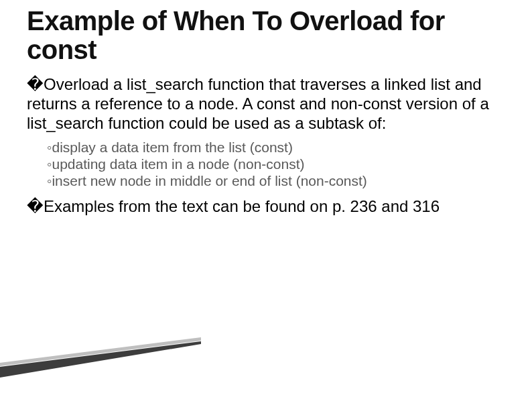 The height and width of the screenshot is (399, 532). Describe the element at coordinates (209, 181) in the screenshot. I see `sub-bullet-text: insert new node in middle or end of list…` at that location.